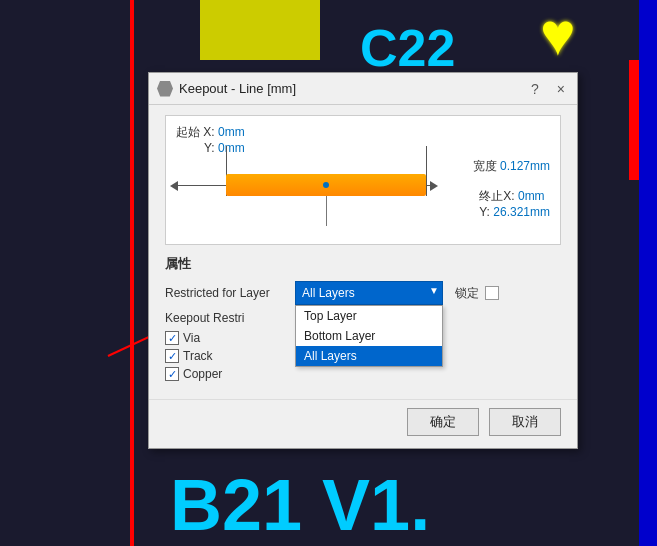 The height and width of the screenshot is (546, 657). Describe the element at coordinates (363, 264) in the screenshot. I see `section-properties: 属性` at that location.